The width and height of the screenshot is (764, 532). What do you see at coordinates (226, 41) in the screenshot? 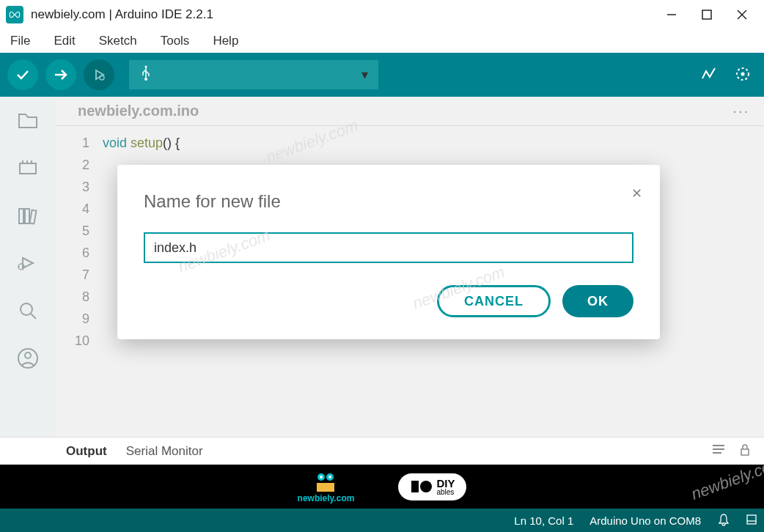
I see `menu-help: Help` at bounding box center [226, 41].